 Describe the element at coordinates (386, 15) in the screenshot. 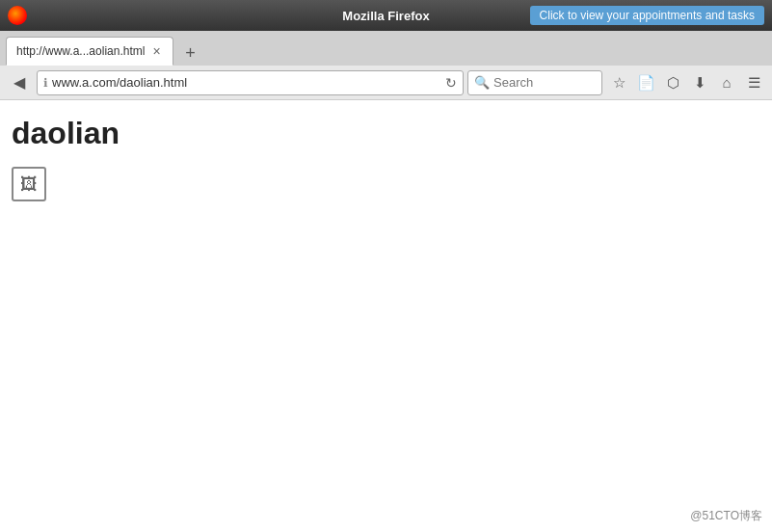

I see `title-bar: Mozilla Firefox Click to view your appoi…` at that location.